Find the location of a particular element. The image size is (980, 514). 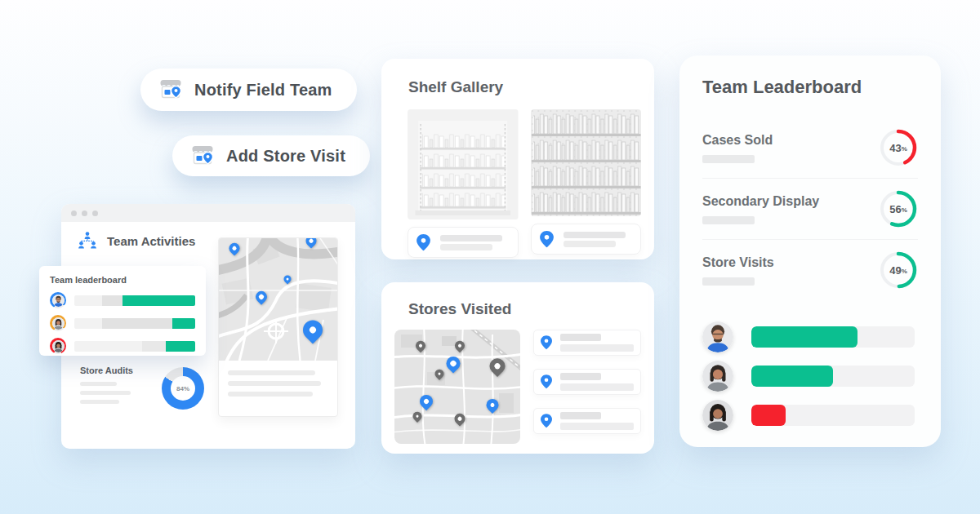

notify-field-team-button: Notify Field Team is located at coordinates (248, 90).